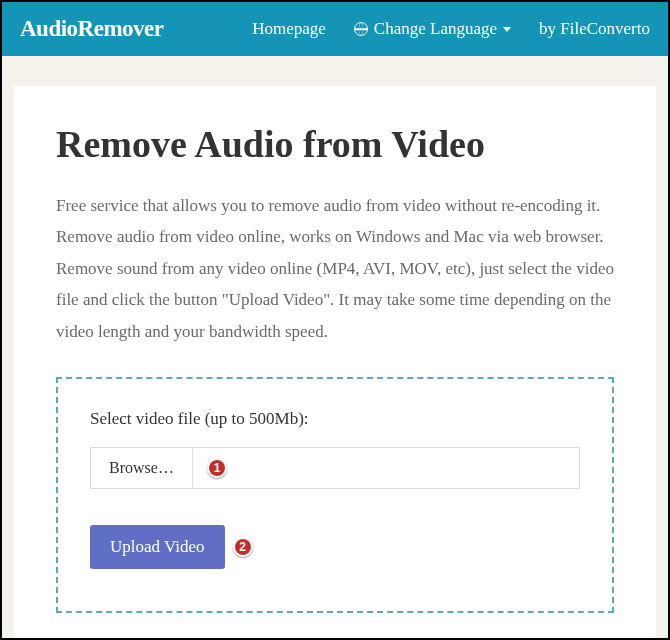  I want to click on nav-language-label: Change Language, so click(436, 29).